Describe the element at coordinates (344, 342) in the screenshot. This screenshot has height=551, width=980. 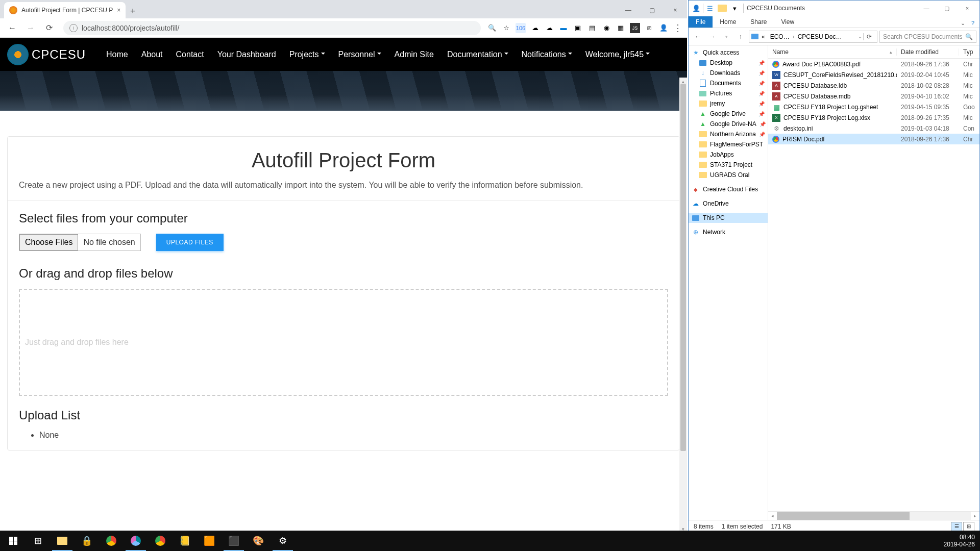
I see `drop-zone: Just drag and drop files here` at that location.